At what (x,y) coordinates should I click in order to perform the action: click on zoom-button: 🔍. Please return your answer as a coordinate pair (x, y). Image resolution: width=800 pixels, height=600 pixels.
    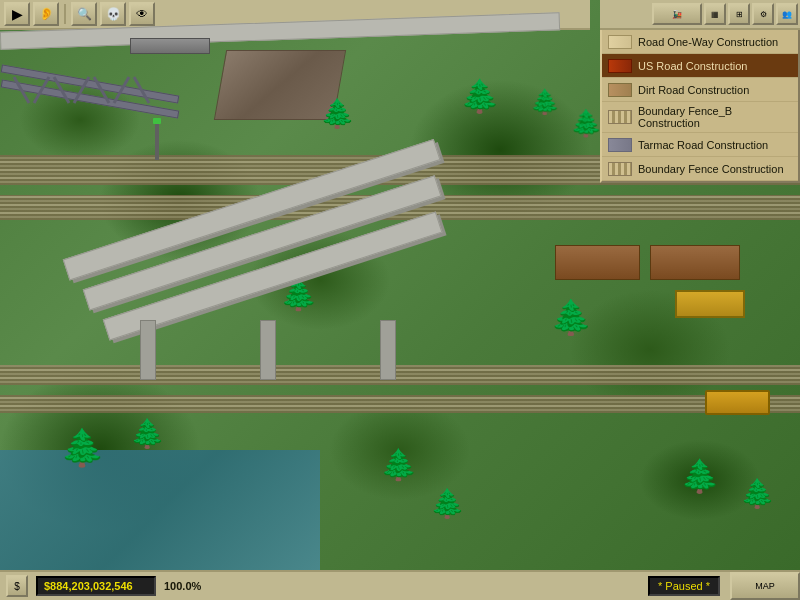
    Looking at the image, I should click on (84, 14).